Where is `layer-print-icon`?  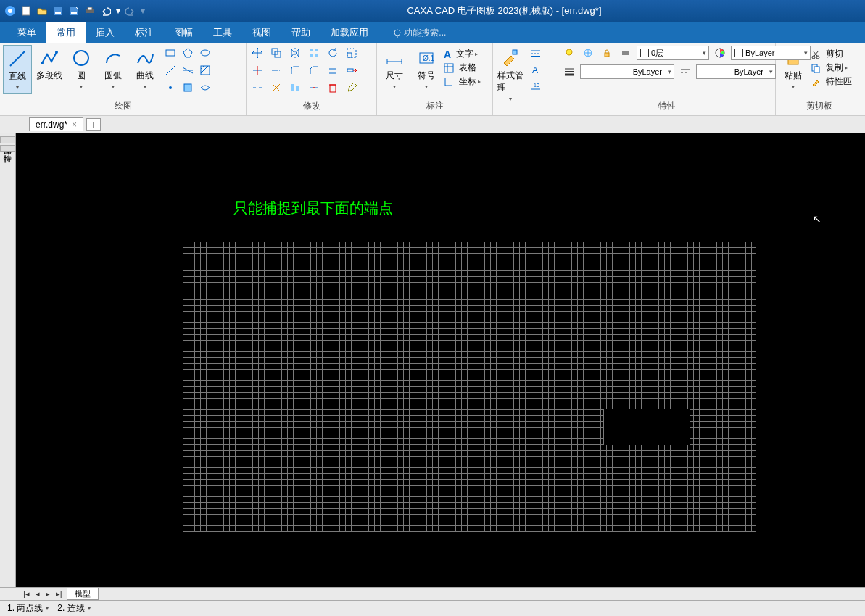 layer-print-icon is located at coordinates (626, 53).